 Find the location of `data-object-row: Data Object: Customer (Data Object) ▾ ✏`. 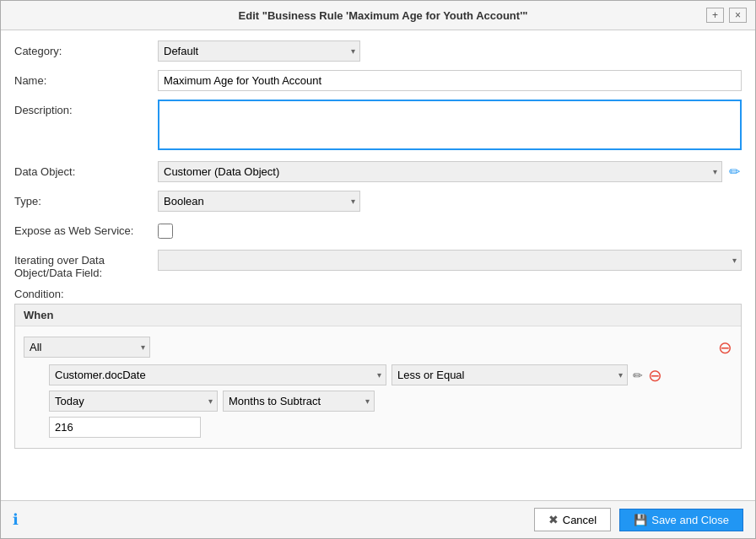

data-object-row: Data Object: Customer (Data Object) ▾ ✏ is located at coordinates (378, 172).